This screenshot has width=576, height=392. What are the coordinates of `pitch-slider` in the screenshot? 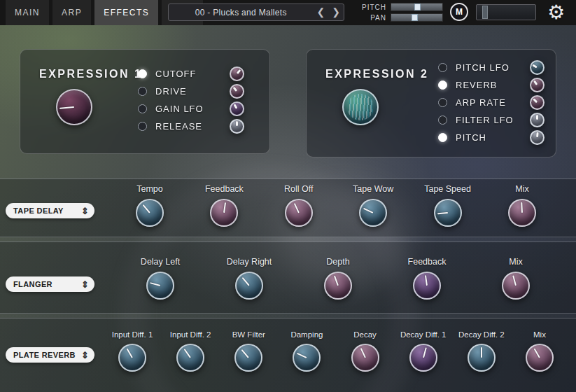 It's located at (417, 7).